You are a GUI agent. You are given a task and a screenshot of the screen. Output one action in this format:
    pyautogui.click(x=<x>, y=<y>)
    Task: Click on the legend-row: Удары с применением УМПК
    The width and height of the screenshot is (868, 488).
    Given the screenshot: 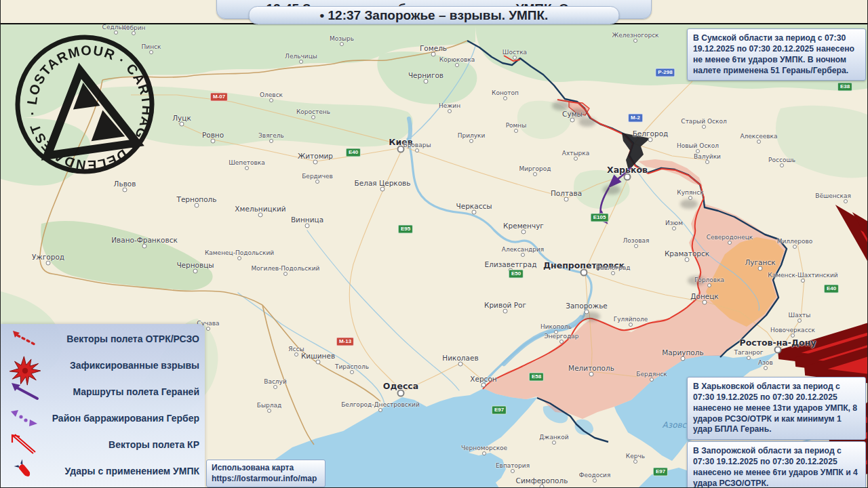 What is the action you would take?
    pyautogui.click(x=103, y=470)
    